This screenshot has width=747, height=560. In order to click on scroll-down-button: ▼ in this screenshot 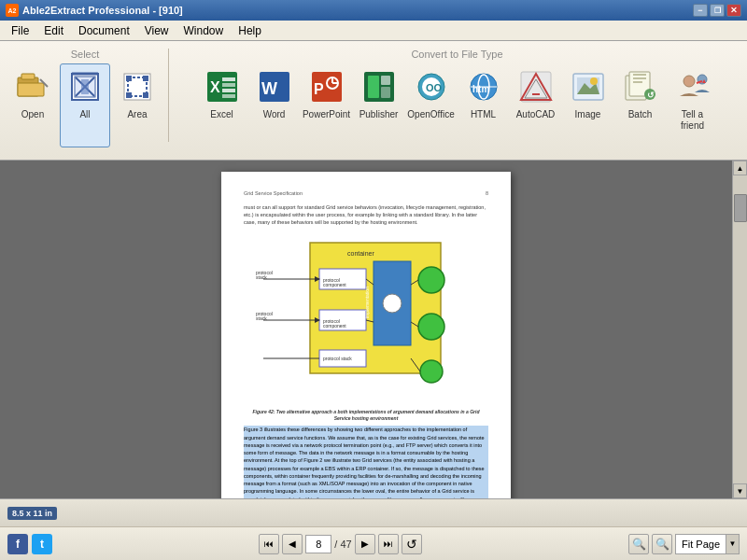, I will do `click(740, 491)`.